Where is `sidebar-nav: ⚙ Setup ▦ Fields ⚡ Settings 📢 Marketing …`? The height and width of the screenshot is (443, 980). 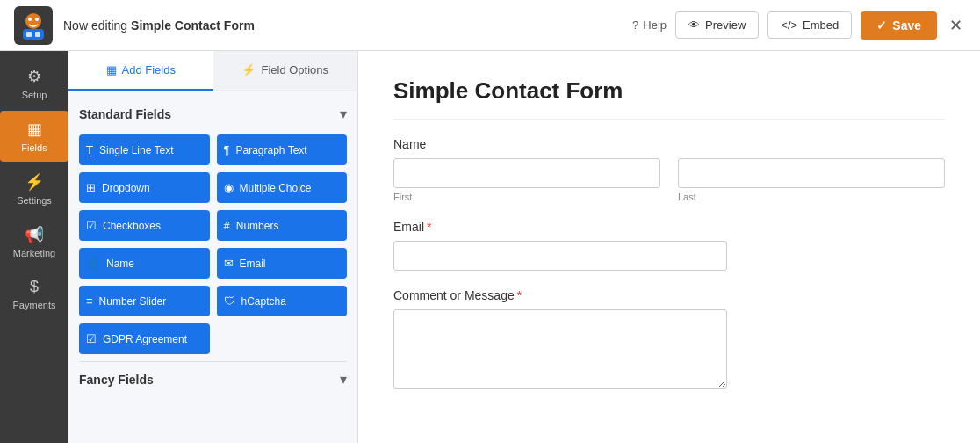 sidebar-nav: ⚙ Setup ▦ Fields ⚡ Settings 📢 Marketing … is located at coordinates (34, 247).